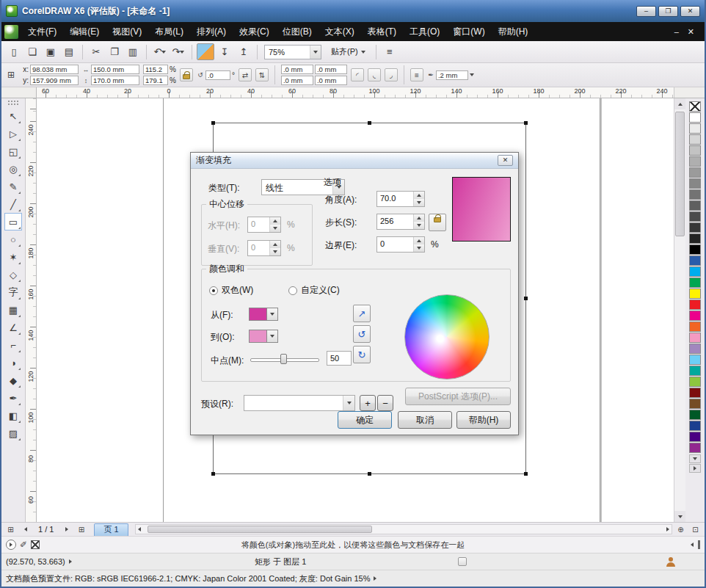  I want to click on menu-arrange: 排列(A), so click(211, 32).